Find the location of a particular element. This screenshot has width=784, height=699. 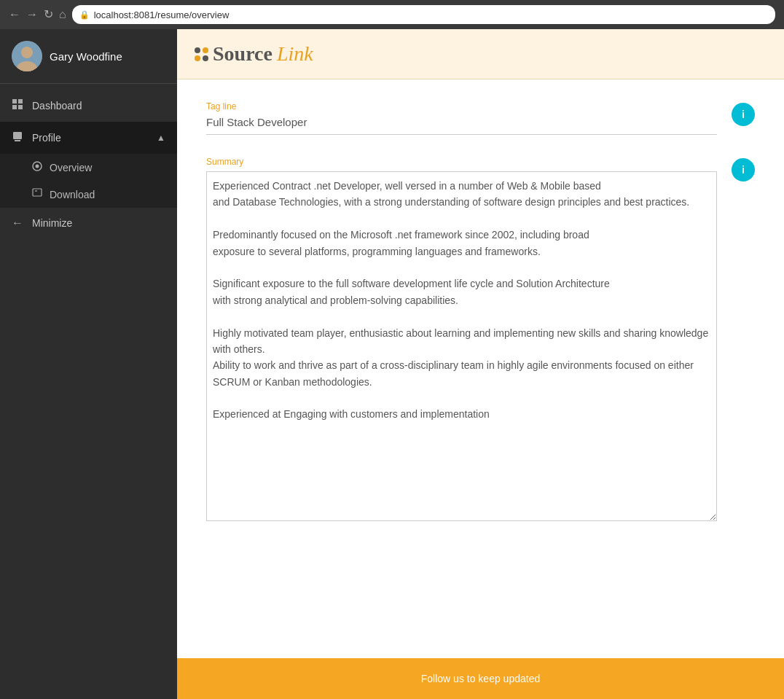

browser-chrome: ← → ↻ ⌂ 🔒 localhost:8081/resume/overview is located at coordinates (392, 15).